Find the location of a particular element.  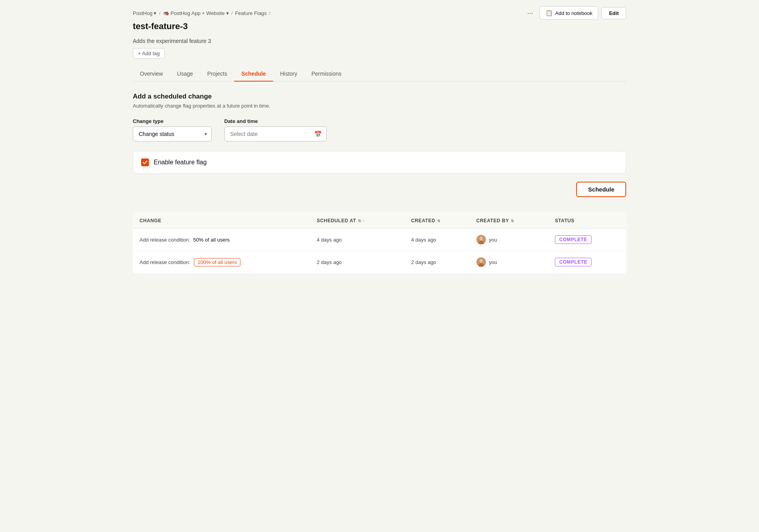

col-status: STATUS is located at coordinates (587, 221).